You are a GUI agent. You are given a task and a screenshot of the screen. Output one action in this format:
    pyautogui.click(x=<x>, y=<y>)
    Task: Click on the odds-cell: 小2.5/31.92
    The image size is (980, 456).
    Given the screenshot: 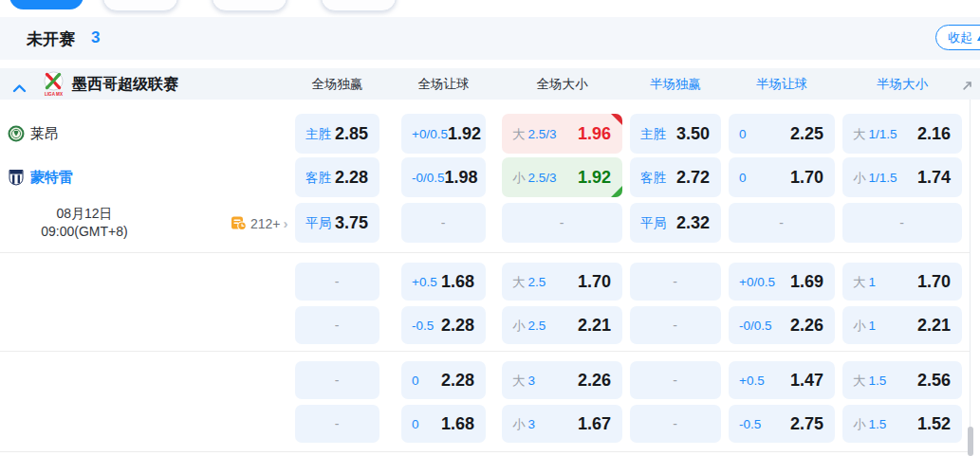 What is the action you would take?
    pyautogui.click(x=562, y=177)
    